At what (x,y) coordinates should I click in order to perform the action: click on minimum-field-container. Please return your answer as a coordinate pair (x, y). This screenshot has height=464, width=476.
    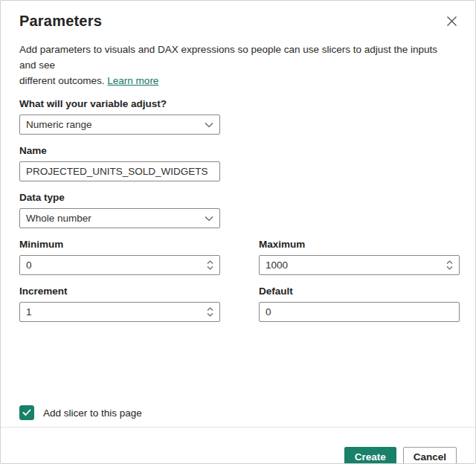
    Looking at the image, I should click on (120, 265).